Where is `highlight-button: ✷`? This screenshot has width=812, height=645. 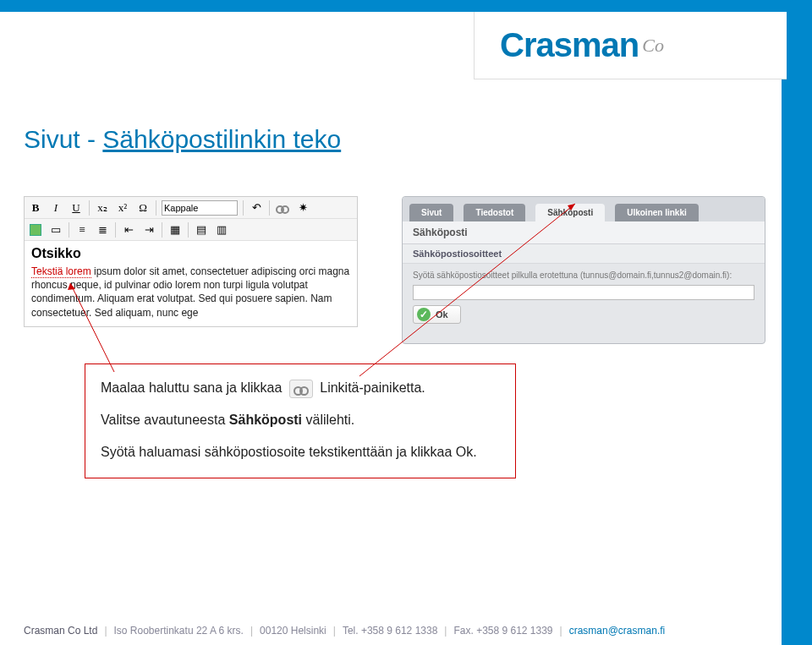
highlight-button: ✷ is located at coordinates (303, 208).